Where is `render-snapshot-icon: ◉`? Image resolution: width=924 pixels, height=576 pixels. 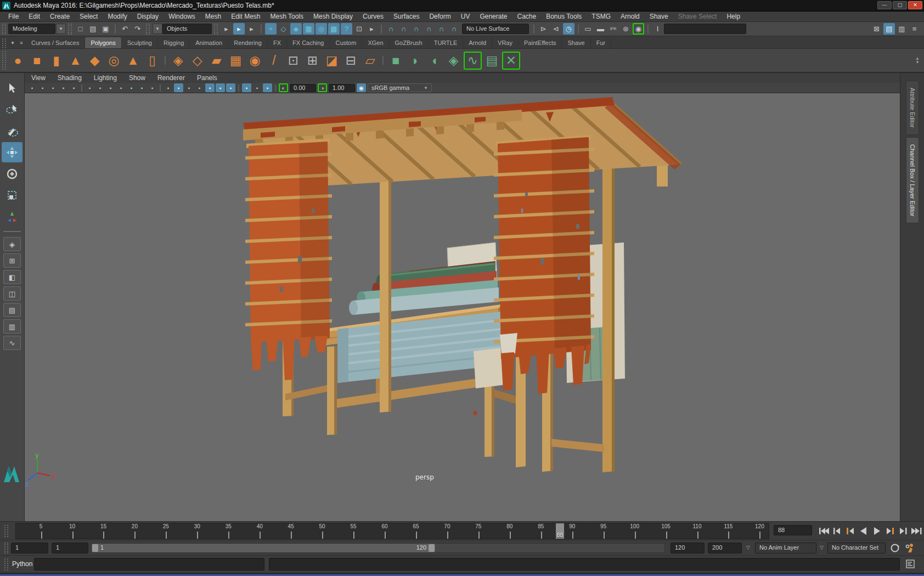 render-snapshot-icon: ◉ is located at coordinates (639, 29).